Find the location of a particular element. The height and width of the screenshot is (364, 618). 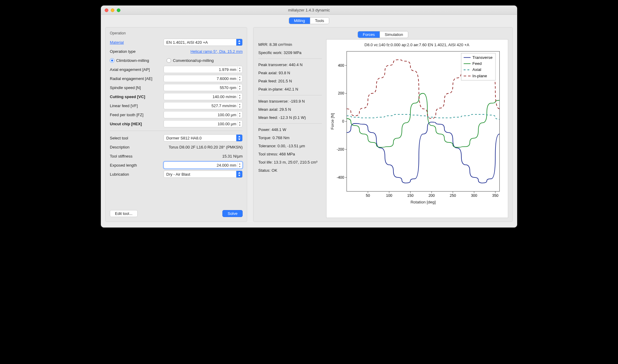

operation-heading: Operation is located at coordinates (176, 33).